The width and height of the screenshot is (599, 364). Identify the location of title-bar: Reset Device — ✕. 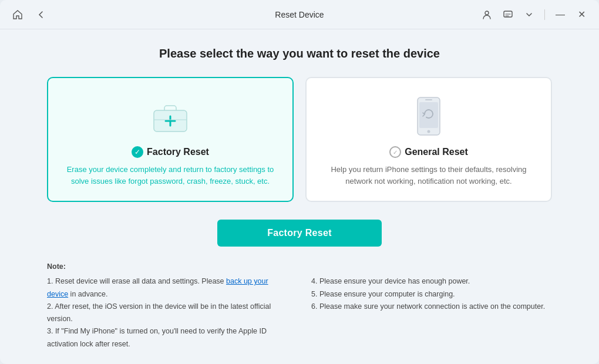
(300, 15).